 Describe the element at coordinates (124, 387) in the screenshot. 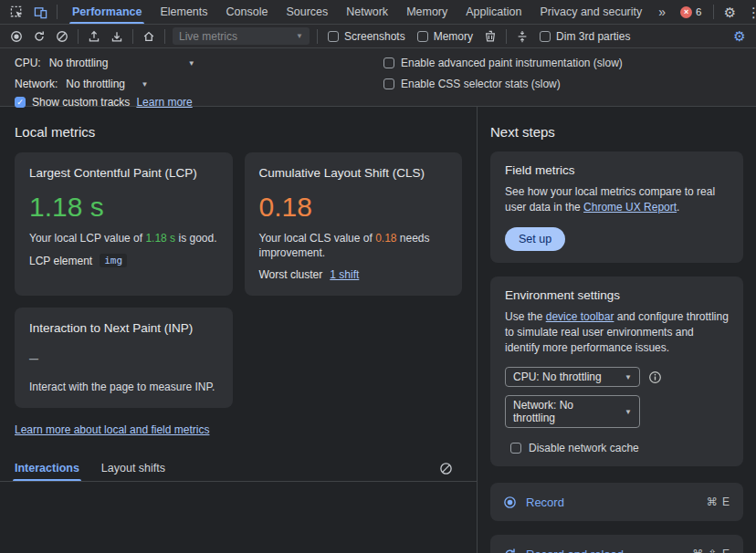

I see `inp-description: Interact with the page to measure INP.` at that location.